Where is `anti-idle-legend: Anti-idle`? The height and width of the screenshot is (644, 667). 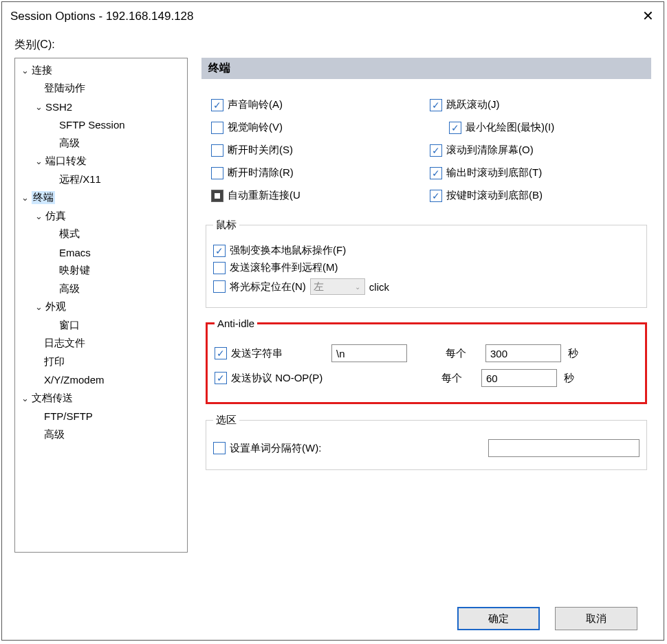
anti-idle-legend: Anti-idle is located at coordinates (236, 323).